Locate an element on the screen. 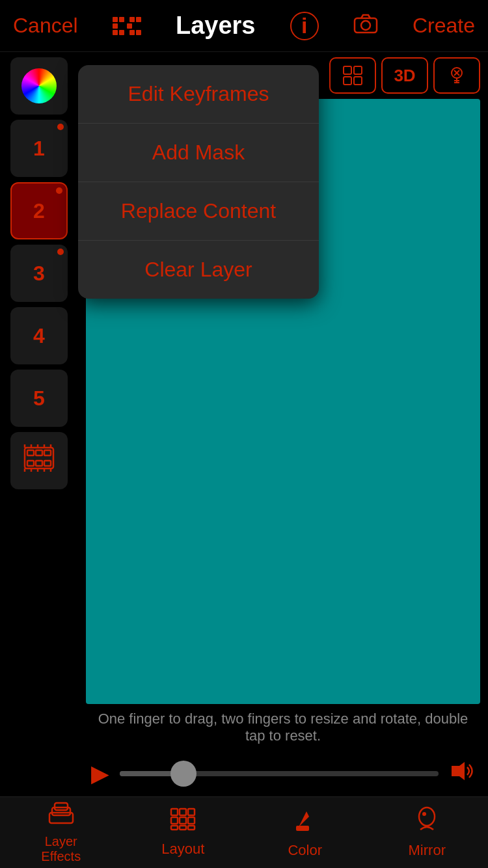  edit-keyframes-button: Edit Keyframes is located at coordinates (198, 94).